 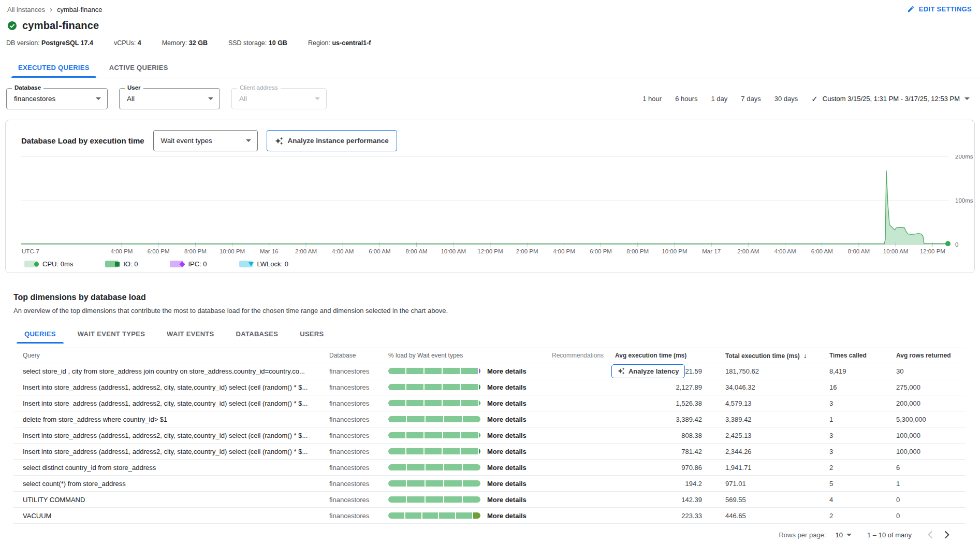 I want to click on chevron-down-icon, so click(x=849, y=535).